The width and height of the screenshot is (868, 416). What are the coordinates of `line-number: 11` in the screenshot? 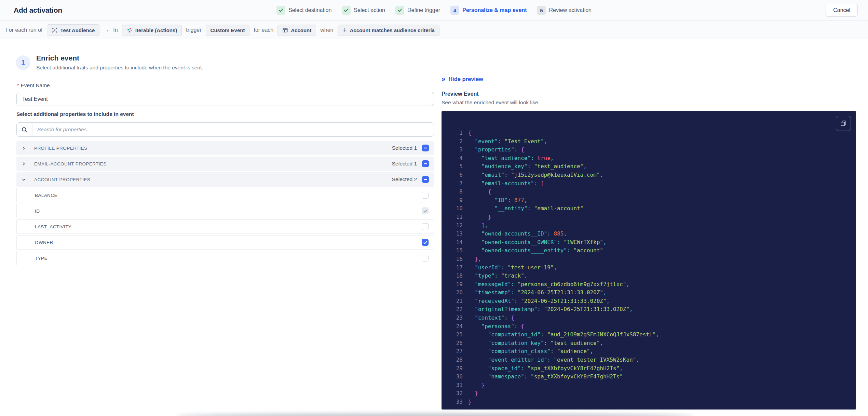 It's located at (452, 217).